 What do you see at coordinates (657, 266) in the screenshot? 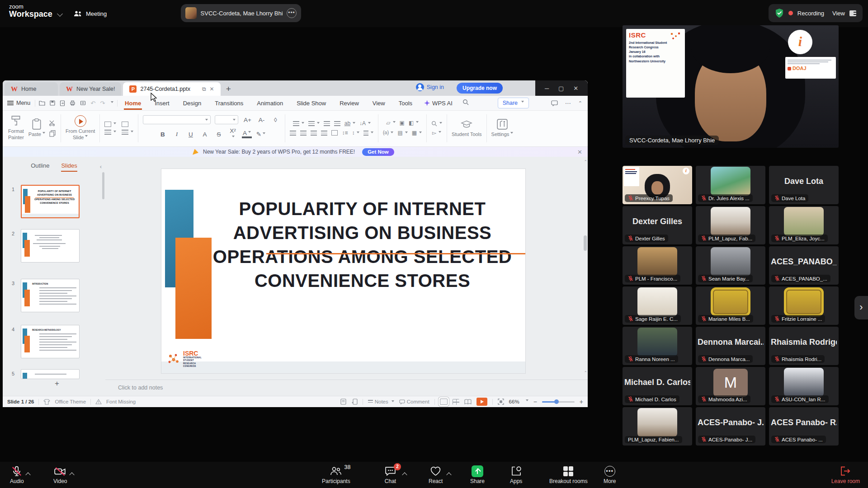
I see `participant-tile: PLM - Francisco...` at bounding box center [657, 266].